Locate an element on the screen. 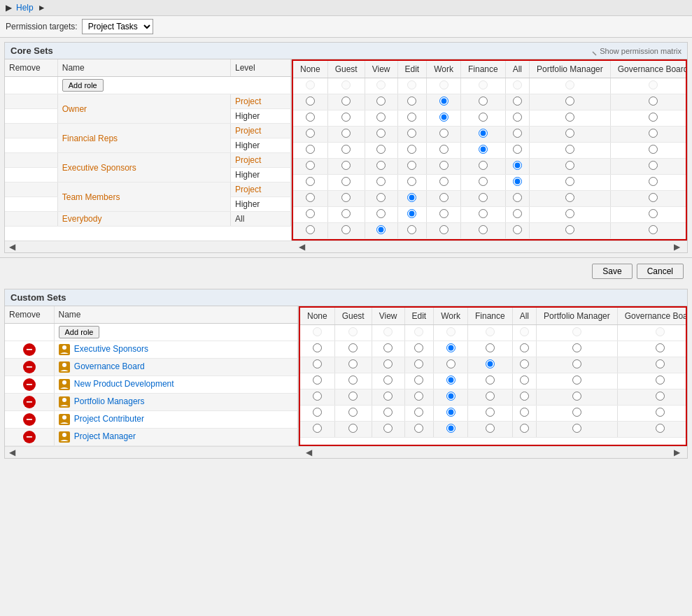  radio-everybody-guest is located at coordinates (346, 229).